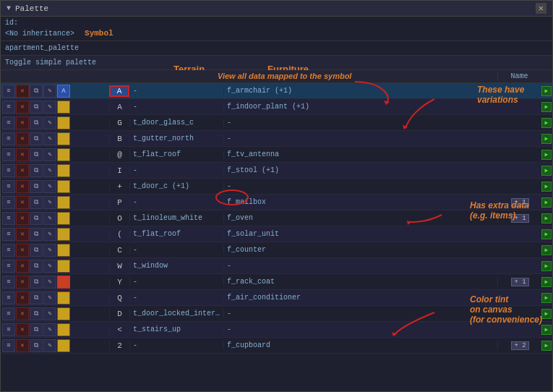 The image size is (553, 392). What do you see at coordinates (276, 139) in the screenshot?
I see `table-row: ≡✕⧉✎Bt_gutter_north-▶` at bounding box center [276, 139].